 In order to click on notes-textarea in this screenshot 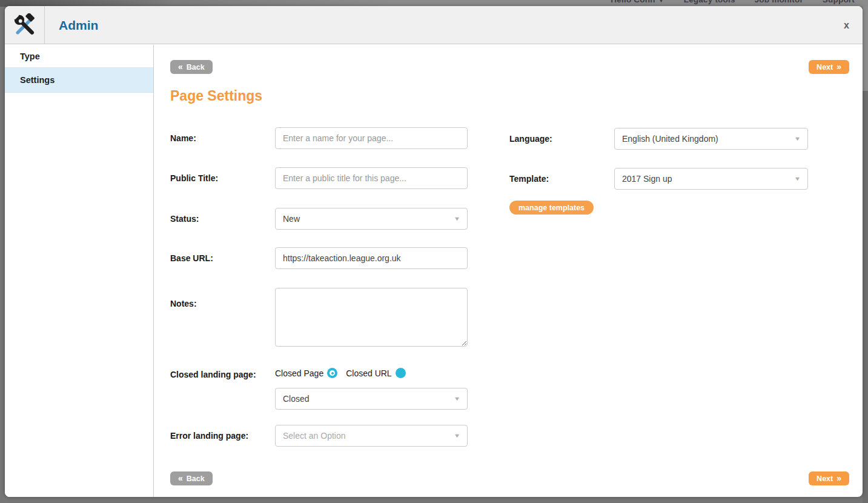, I will do `click(371, 318)`.